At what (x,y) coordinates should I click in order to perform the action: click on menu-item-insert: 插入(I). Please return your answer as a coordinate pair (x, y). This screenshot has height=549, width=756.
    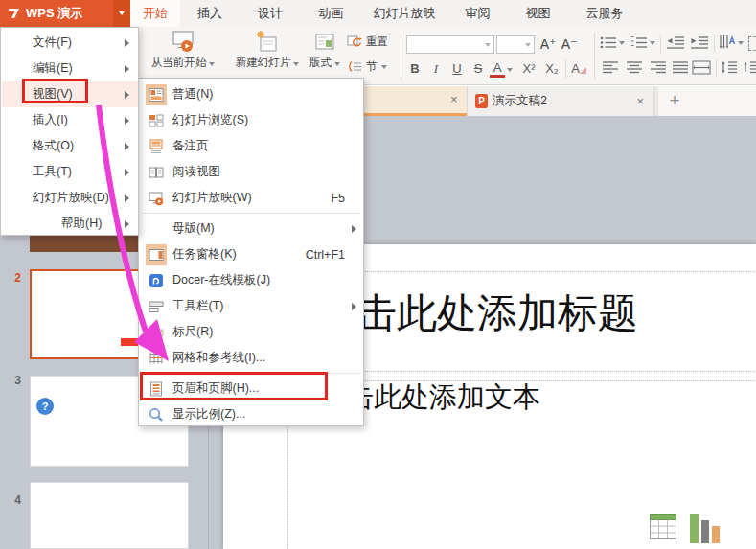
    Looking at the image, I should click on (70, 121).